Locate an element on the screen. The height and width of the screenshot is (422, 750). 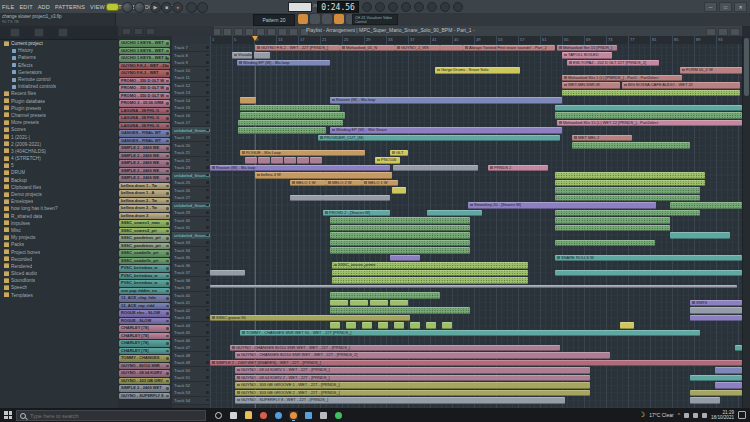
playlist-clip: PROVD 2 - [Snares W] is located at coordinates (356, 214).